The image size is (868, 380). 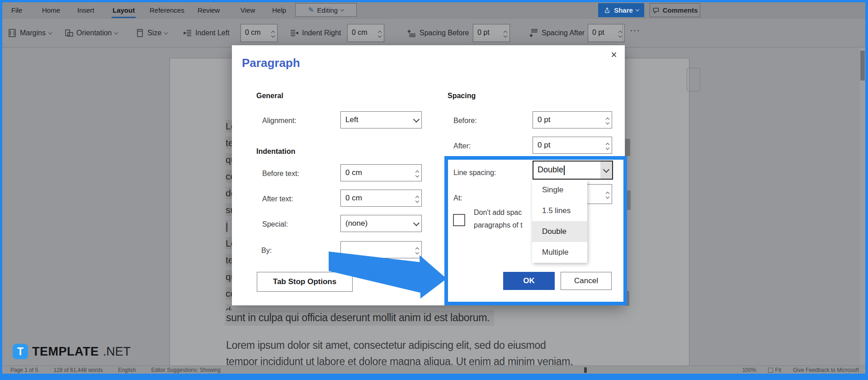 I want to click on menu-view: View, so click(x=248, y=10).